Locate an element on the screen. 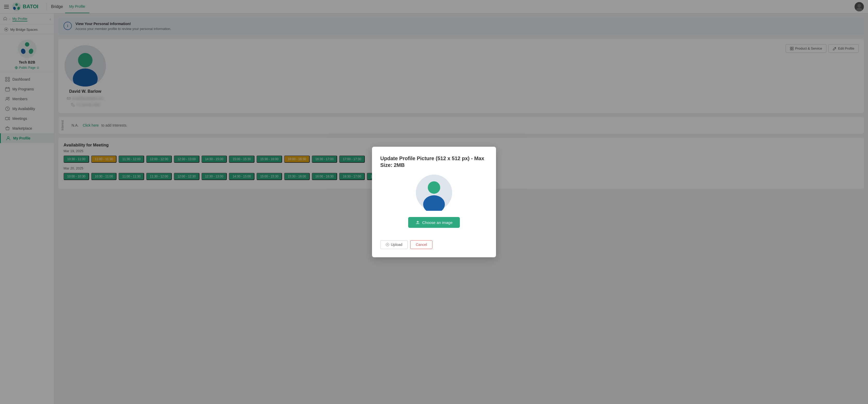  cancel-button: Cancel is located at coordinates (421, 245).